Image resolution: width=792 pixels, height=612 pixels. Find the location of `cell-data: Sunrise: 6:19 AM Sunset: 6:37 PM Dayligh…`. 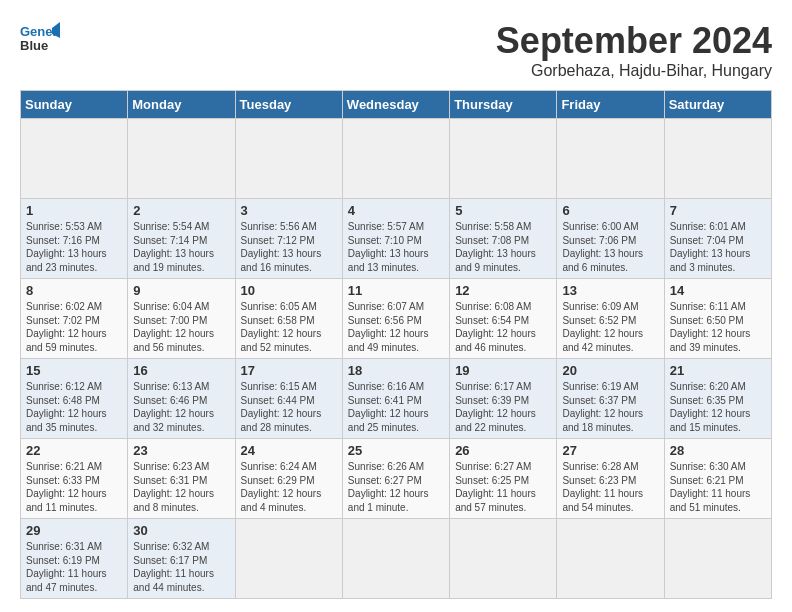

cell-data: Sunrise: 6:19 AM Sunset: 6:37 PM Dayligh… is located at coordinates (610, 407).